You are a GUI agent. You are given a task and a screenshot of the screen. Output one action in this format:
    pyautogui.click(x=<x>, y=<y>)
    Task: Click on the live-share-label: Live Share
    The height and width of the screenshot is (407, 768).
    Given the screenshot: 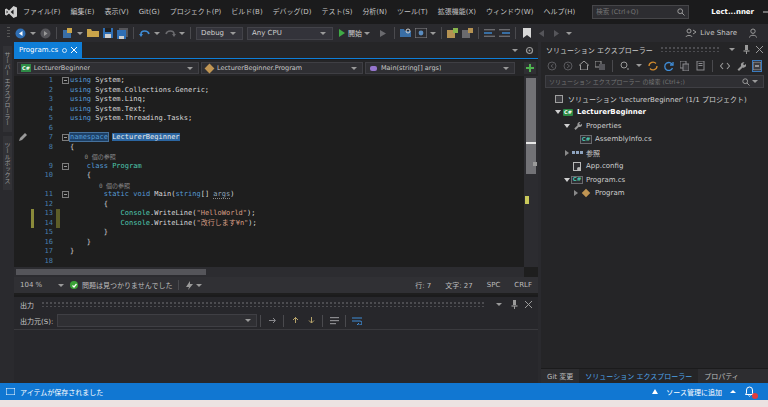 What is the action you would take?
    pyautogui.click(x=718, y=33)
    